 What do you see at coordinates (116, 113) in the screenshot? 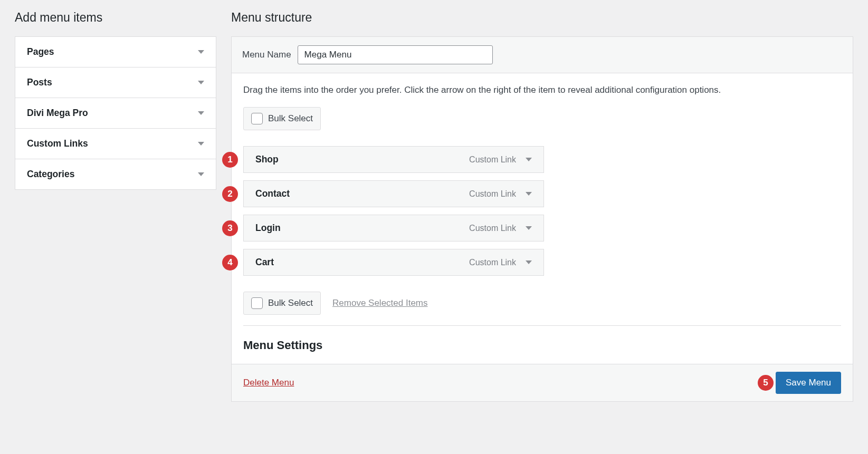
I see `source-accordion: Pages Posts Divi Mega Pro Custom Links C…` at bounding box center [116, 113].